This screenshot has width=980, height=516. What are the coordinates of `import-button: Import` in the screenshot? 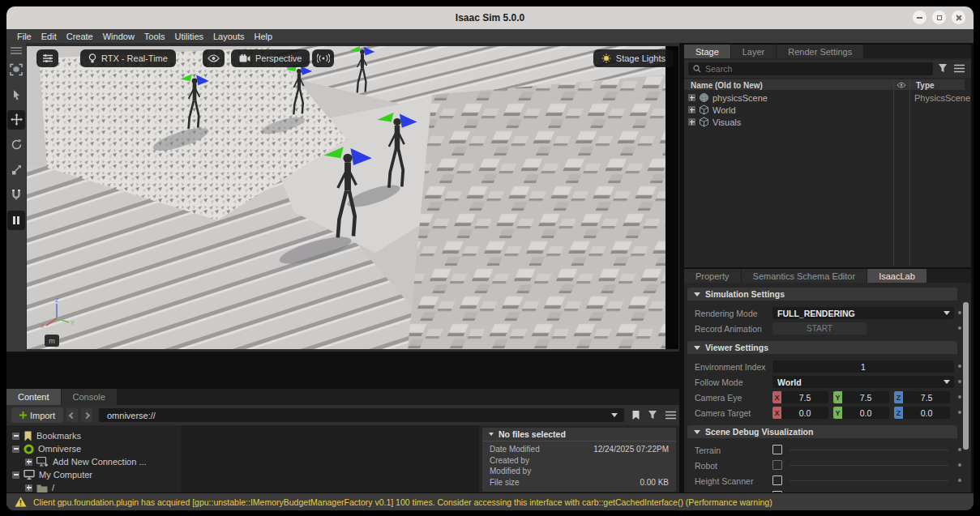 It's located at (37, 415).